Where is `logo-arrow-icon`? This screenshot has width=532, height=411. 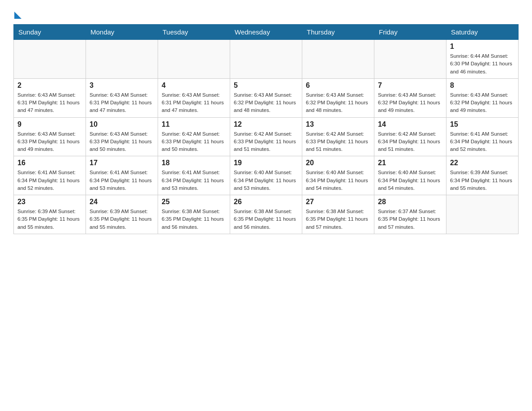 logo-arrow-icon is located at coordinates (18, 15).